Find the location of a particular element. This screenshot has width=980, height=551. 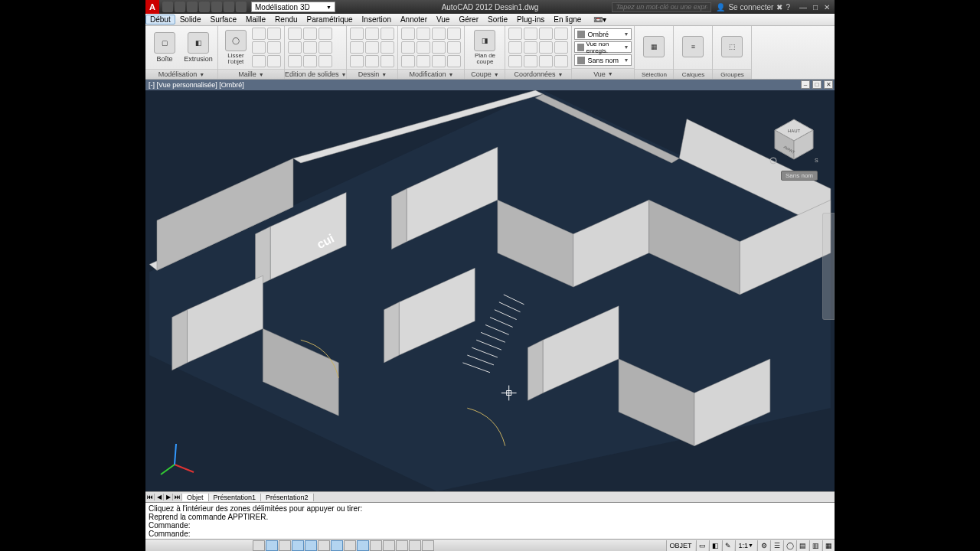

view-preset-dropdown: Vue non enregis.▼ is located at coordinates (603, 47).